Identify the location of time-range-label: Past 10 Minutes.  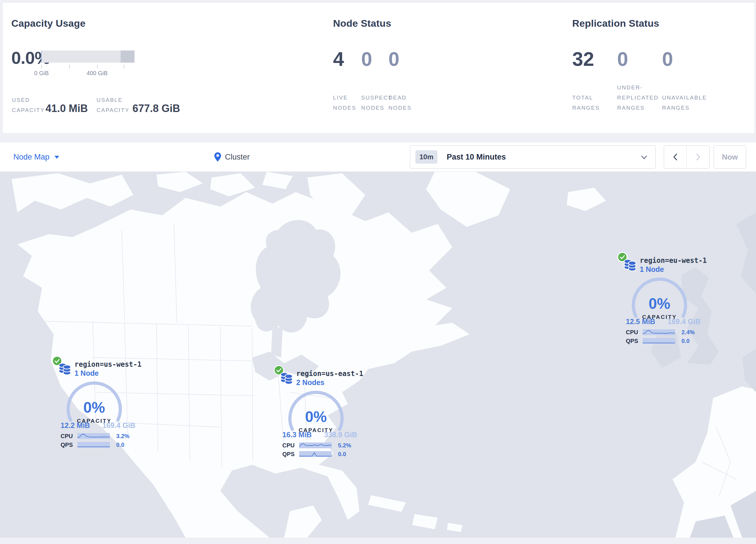
(476, 157).